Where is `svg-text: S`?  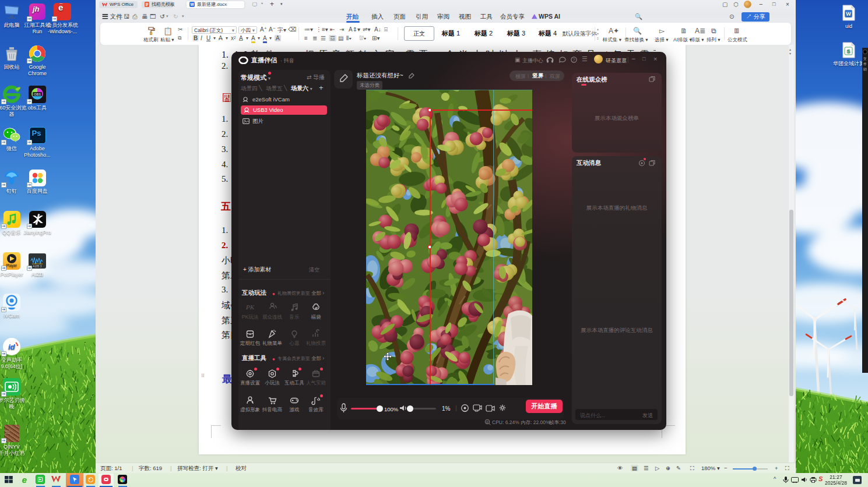
svg-text: S is located at coordinates (848, 51).